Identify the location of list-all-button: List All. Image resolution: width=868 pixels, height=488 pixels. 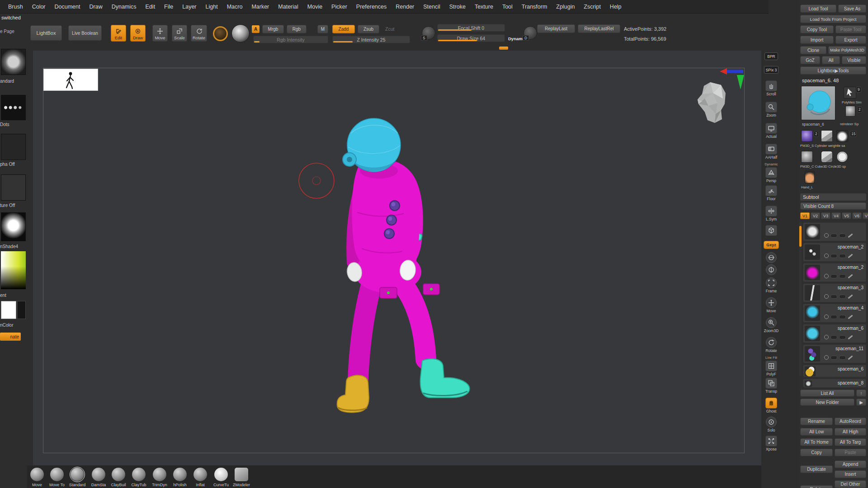
(827, 393).